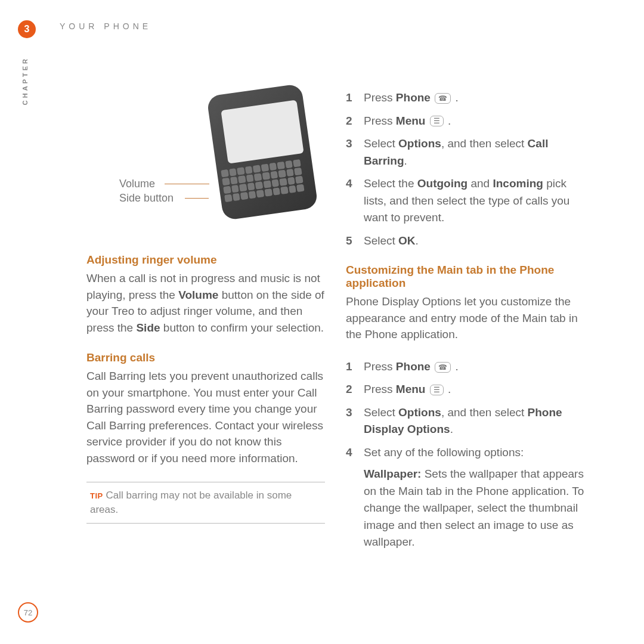  I want to click on para-barring-calls: Call Barring lets you prevent unauthoriz…, so click(206, 417).